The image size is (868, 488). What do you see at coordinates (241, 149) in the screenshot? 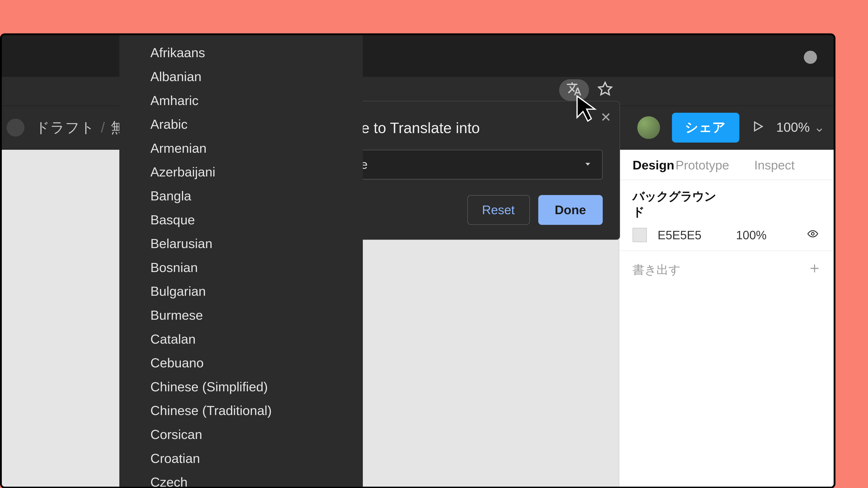
I see `language-option: Armenian` at bounding box center [241, 149].